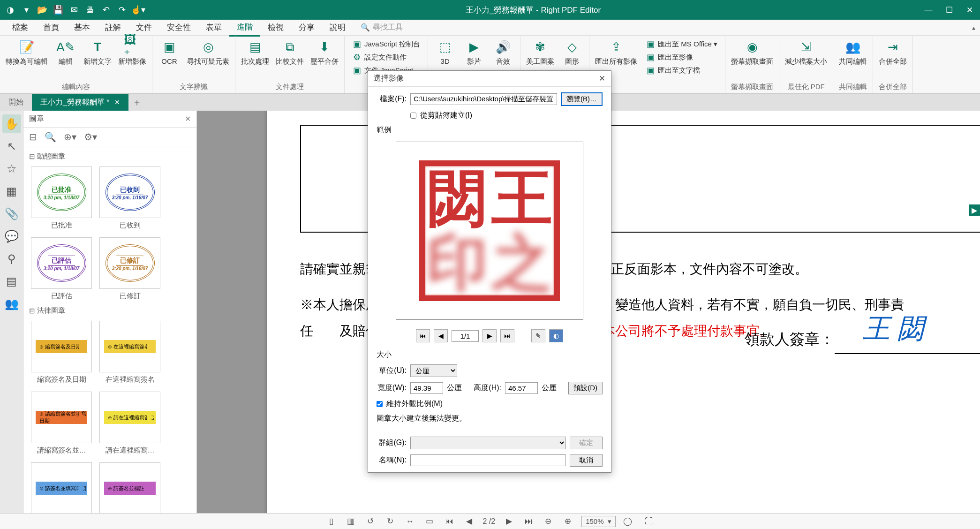 The height and width of the screenshot is (529, 980). Describe the element at coordinates (370, 521) in the screenshot. I see `rotate-ccw-icon: ↺` at that location.